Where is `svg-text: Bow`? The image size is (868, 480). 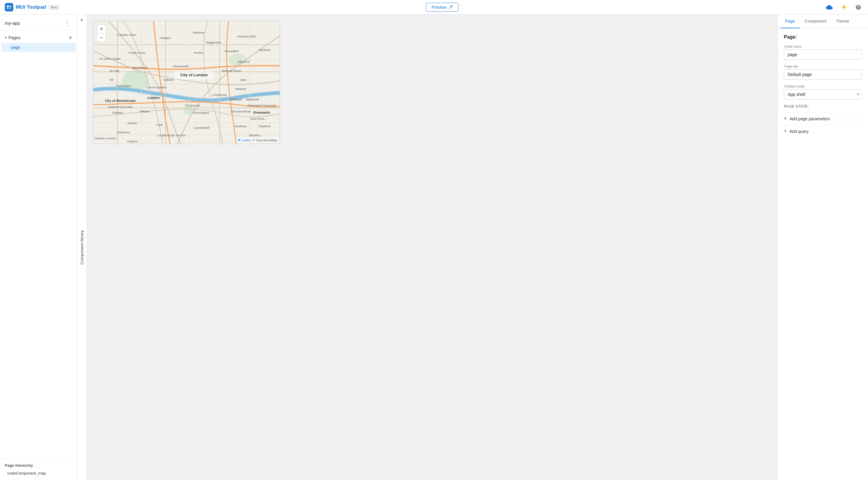
svg-text: Bow is located at coordinates (244, 80).